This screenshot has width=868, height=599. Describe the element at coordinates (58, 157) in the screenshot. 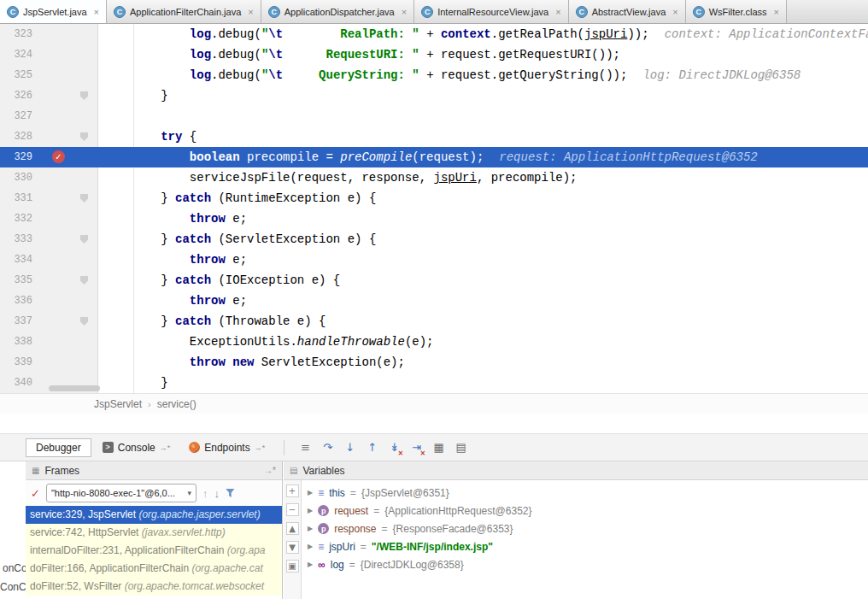

I see `breakpoint-icon: ✓` at that location.